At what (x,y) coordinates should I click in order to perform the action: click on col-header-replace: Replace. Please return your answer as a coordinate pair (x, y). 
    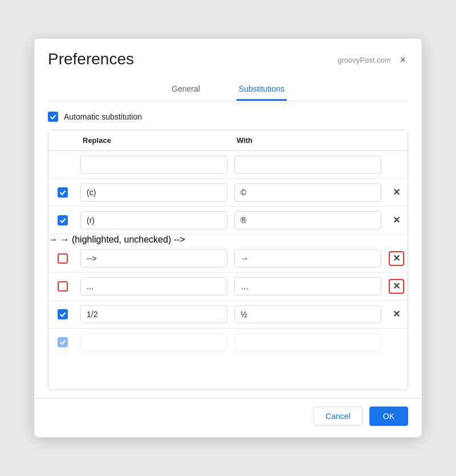
    Looking at the image, I should click on (154, 140).